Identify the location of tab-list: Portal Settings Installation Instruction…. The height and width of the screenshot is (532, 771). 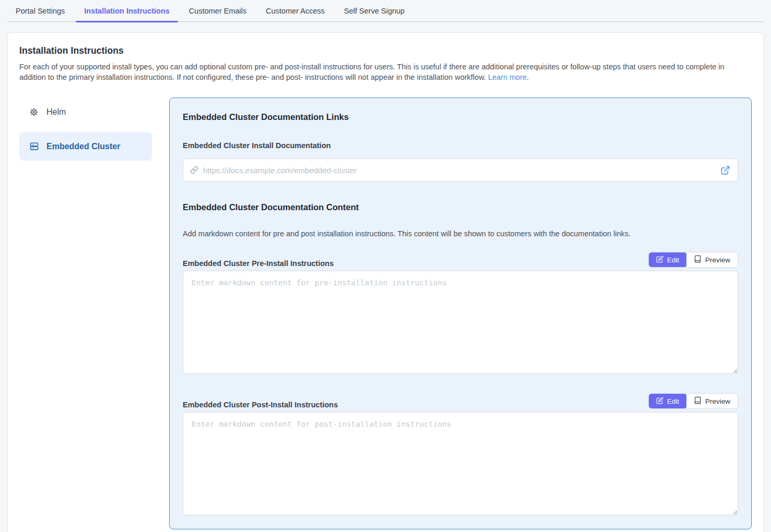
(385, 11).